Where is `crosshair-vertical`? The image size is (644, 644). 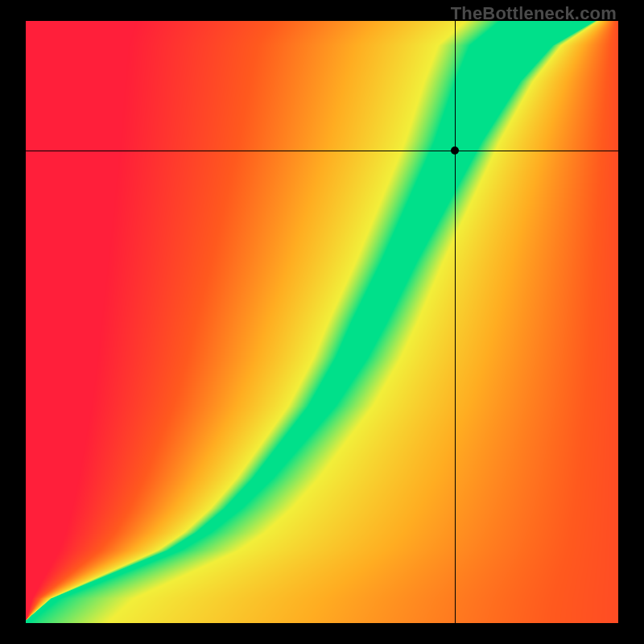 crosshair-vertical is located at coordinates (456, 322).